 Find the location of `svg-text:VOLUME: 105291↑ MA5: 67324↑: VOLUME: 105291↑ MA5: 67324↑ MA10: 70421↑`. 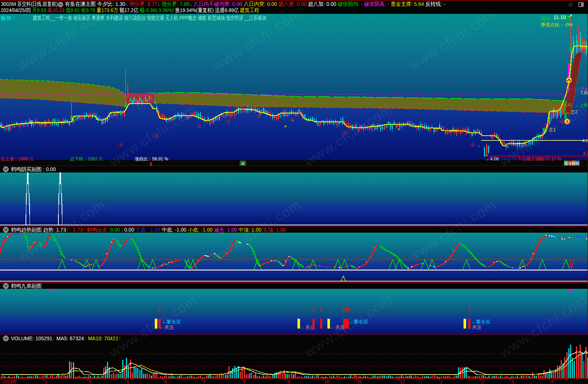

svg-text:VOLUME: 105291↑ MA5: 67324↑: VOLUME: 105291↑ MA5: 67324↑ MA10: 70421↑ is located at coordinates (66, 338).